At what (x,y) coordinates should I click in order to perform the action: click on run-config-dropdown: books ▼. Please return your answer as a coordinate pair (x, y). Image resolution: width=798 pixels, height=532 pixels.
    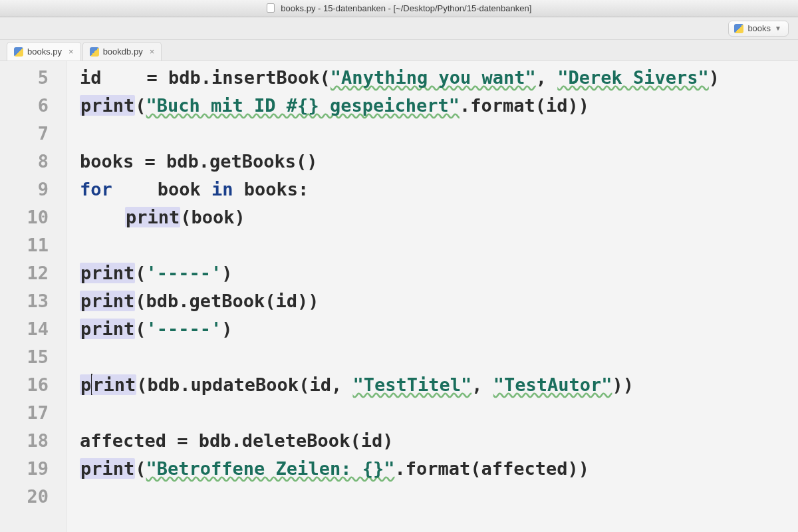
    Looking at the image, I should click on (758, 29).